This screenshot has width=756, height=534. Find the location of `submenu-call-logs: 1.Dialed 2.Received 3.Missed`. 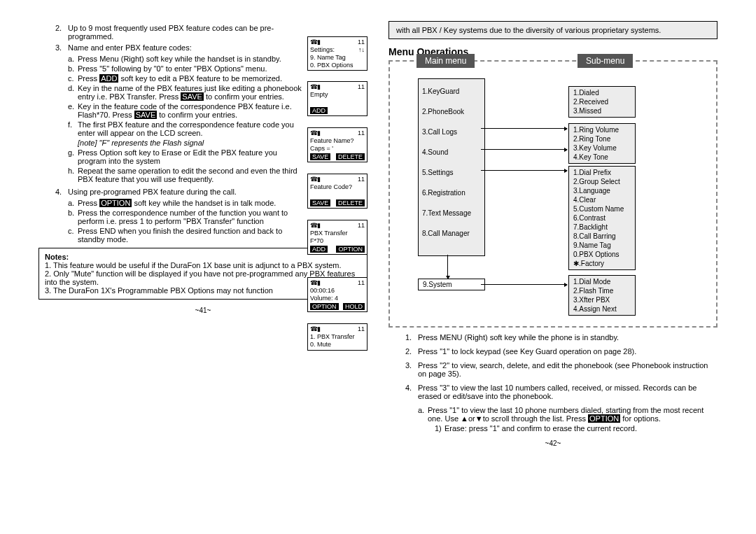

submenu-call-logs: 1.Dialed 2.Received 3.Missed is located at coordinates (602, 102).